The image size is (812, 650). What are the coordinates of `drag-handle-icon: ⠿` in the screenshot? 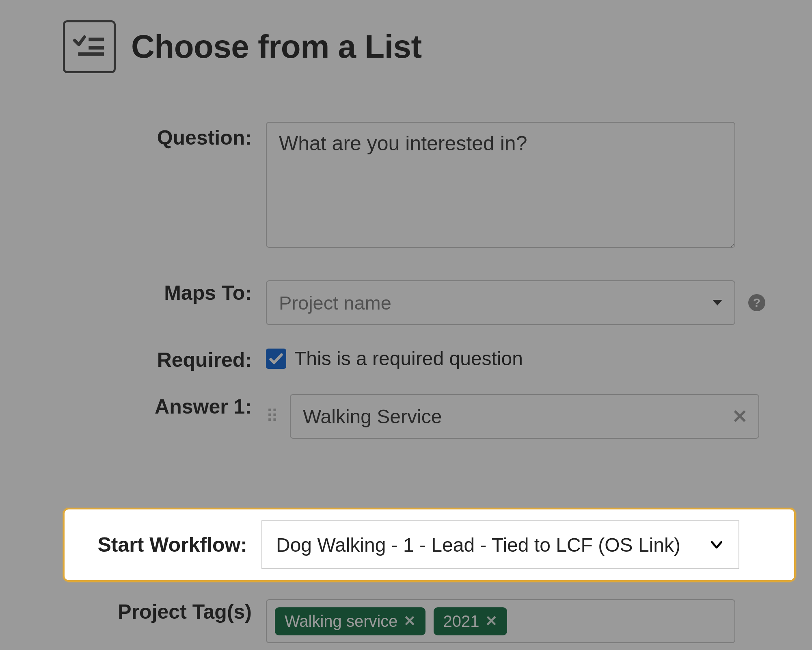 It's located at (273, 416).